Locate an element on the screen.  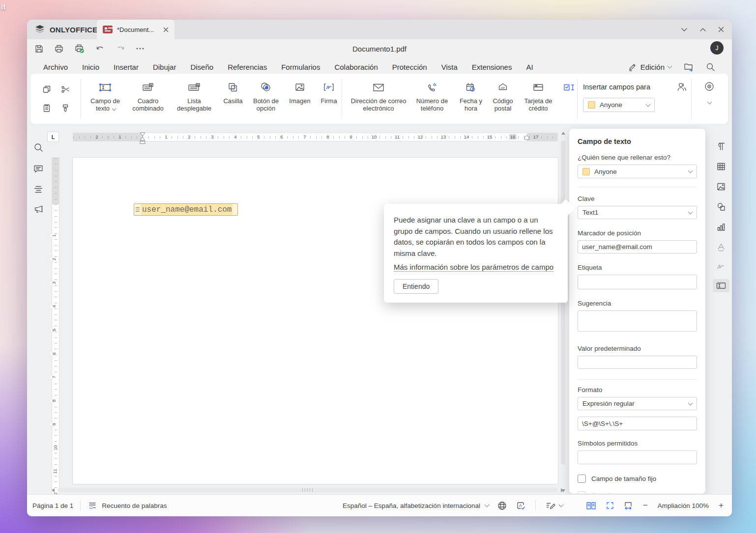
credit-card-field-button: Tarjeta de crédito is located at coordinates (538, 95).